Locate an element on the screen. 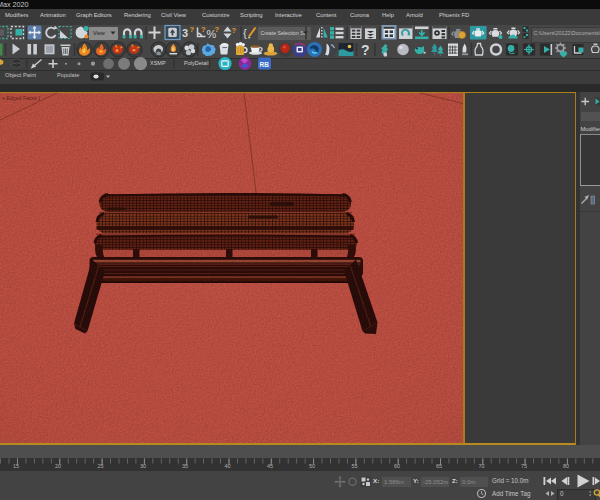 The height and width of the screenshot is (500, 600). svg-text: 3 is located at coordinates (185, 33).